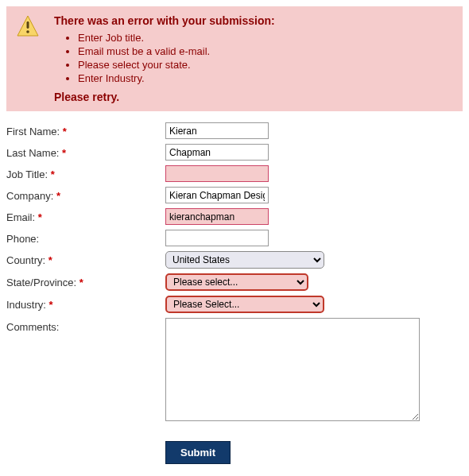 This screenshot has width=469, height=476. What do you see at coordinates (28, 27) in the screenshot?
I see `warning-icon` at bounding box center [28, 27].